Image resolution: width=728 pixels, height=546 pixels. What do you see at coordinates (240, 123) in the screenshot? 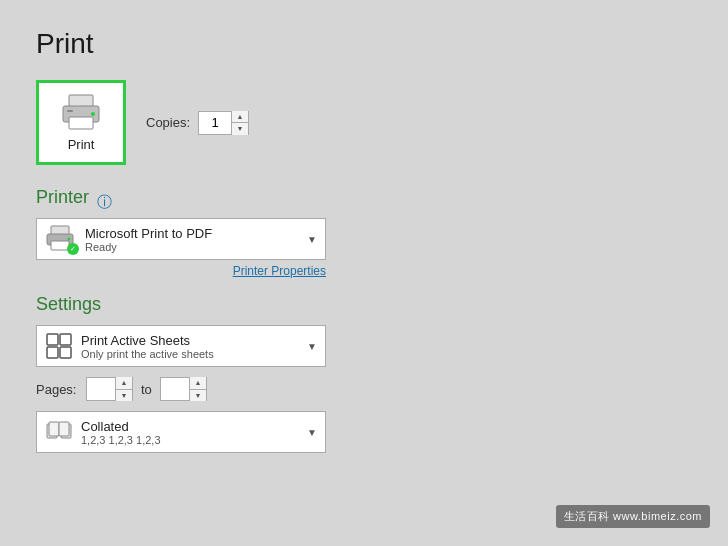
I see `copies-spin-buttons: ▲ ▼` at bounding box center [240, 123].